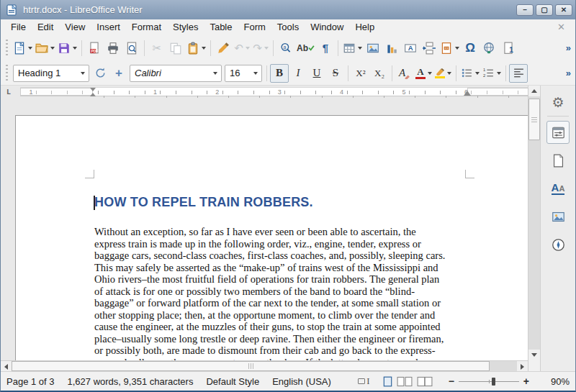  I want to click on strikethrough-button: S, so click(336, 73).